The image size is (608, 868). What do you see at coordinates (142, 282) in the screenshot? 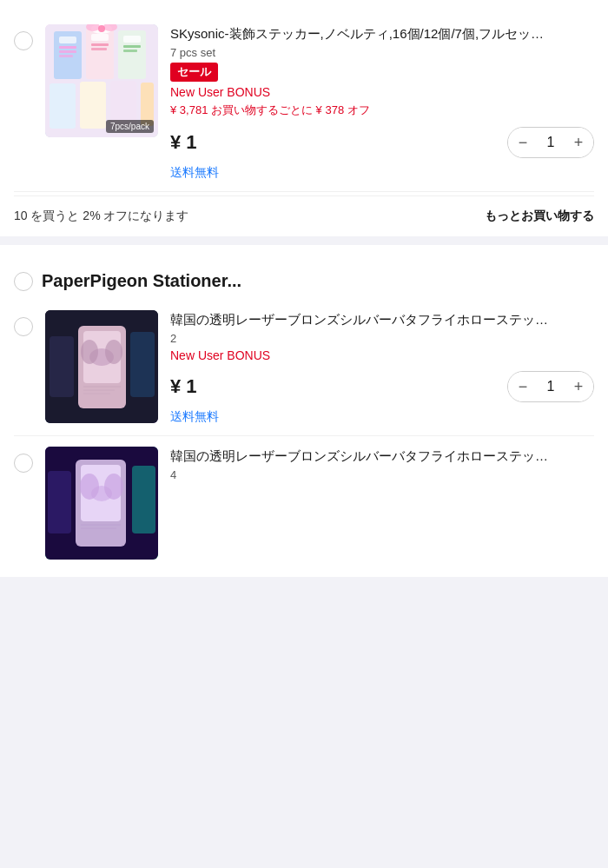
I see `store-name-paperpigeon: PaperPigeon Stationer...` at bounding box center [142, 282].